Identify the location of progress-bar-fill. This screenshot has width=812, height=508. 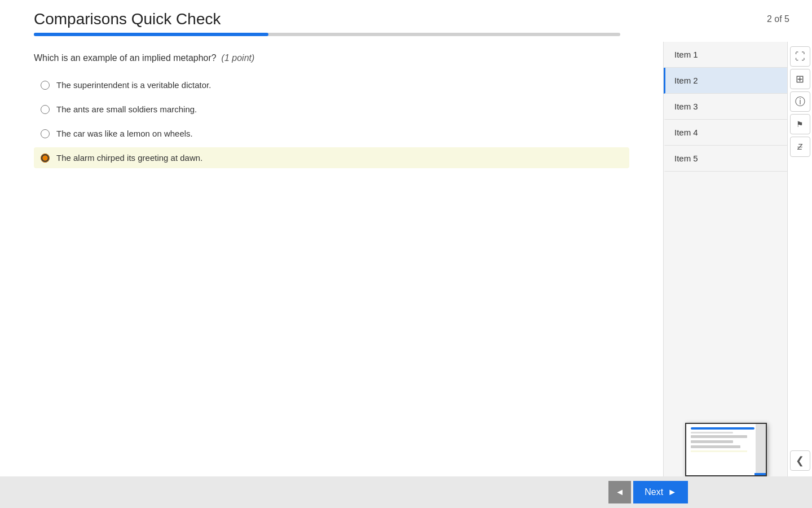
(151, 34).